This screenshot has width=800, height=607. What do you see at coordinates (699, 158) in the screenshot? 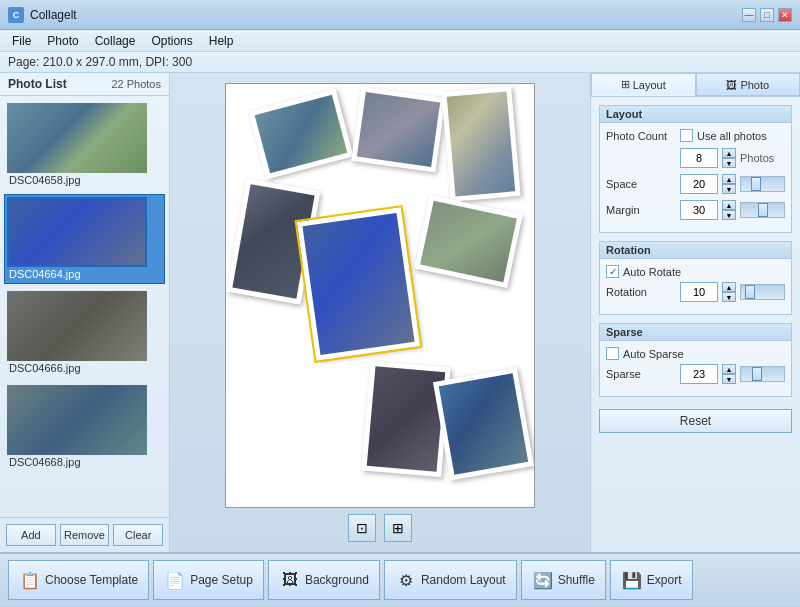
I see `count-input` at bounding box center [699, 158].